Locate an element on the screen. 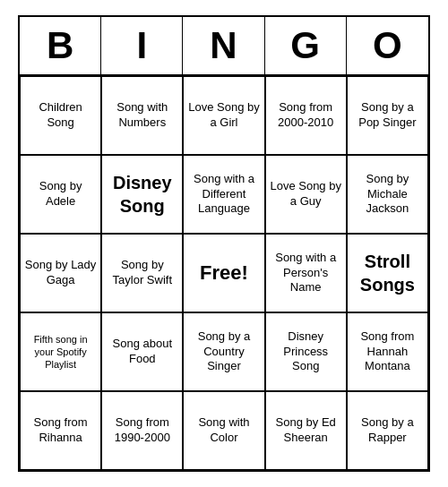  bingo-cell-5: Song by Adele is located at coordinates (61, 194).